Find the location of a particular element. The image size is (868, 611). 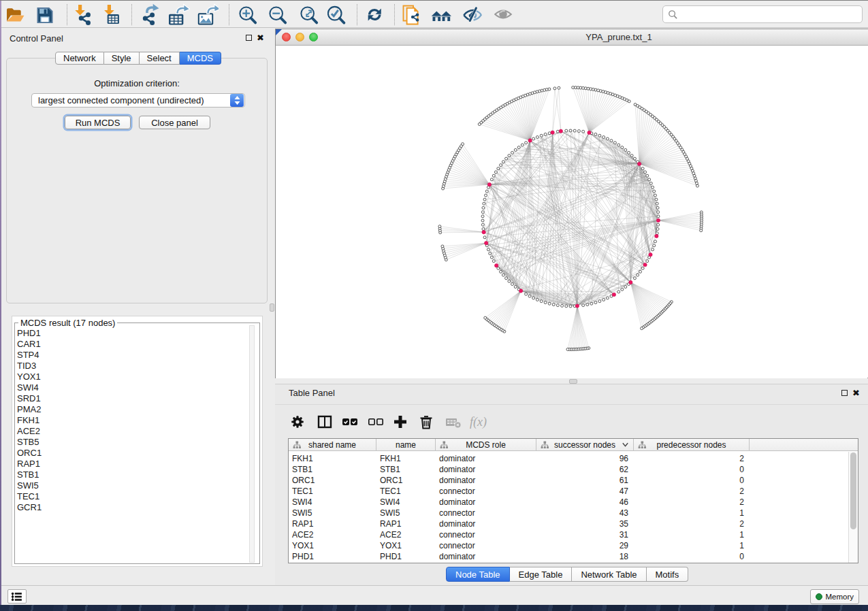

toolbar-separator is located at coordinates (67, 15).